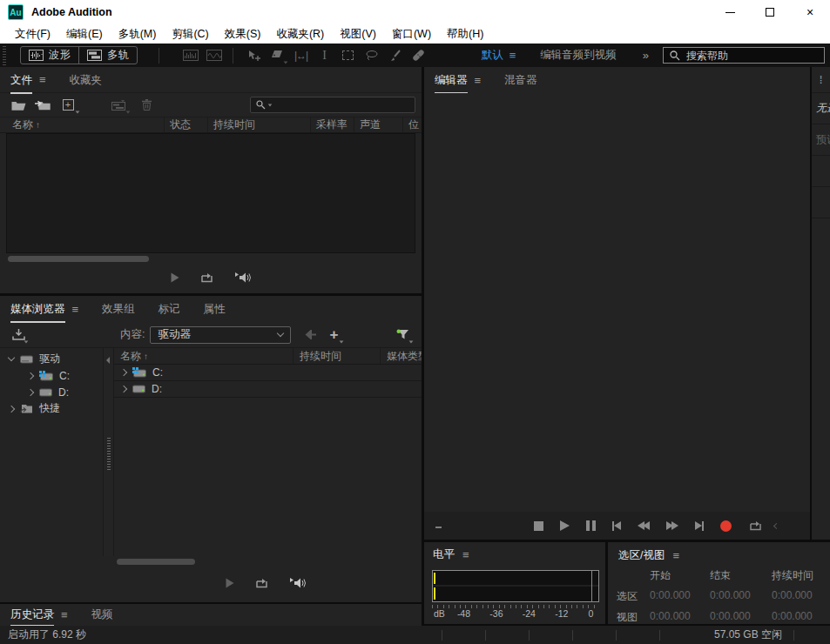 The image size is (830, 644). Describe the element at coordinates (341, 105) in the screenshot. I see `files-search-input` at that location.